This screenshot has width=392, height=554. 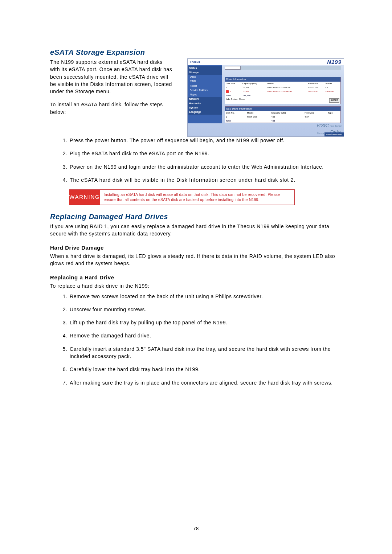 I want to click on panel-usb-info: USB Disks Information Disk No. Model Cap…, so click(x=283, y=115).